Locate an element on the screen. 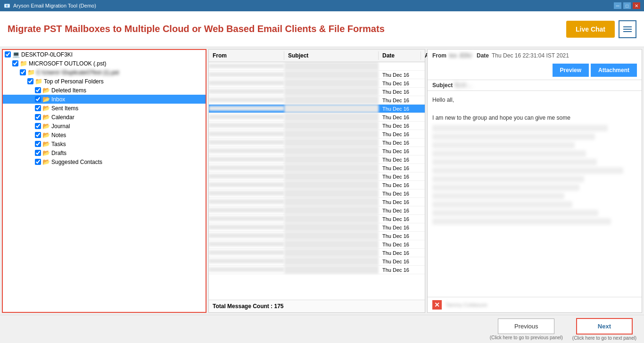 This screenshot has width=644, height=343. menu-icon-line2 is located at coordinates (627, 29).